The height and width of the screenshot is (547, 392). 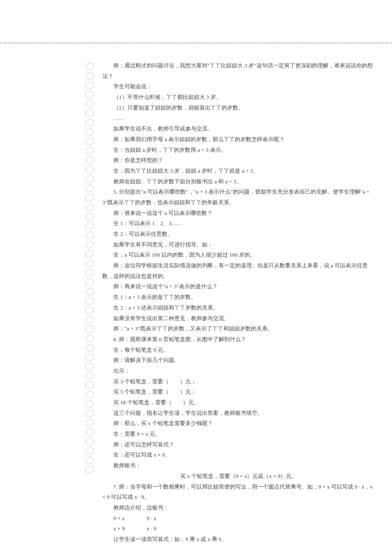 What do you see at coordinates (130, 518) in the screenshot?
I see `cell: 9 × x` at bounding box center [130, 518].